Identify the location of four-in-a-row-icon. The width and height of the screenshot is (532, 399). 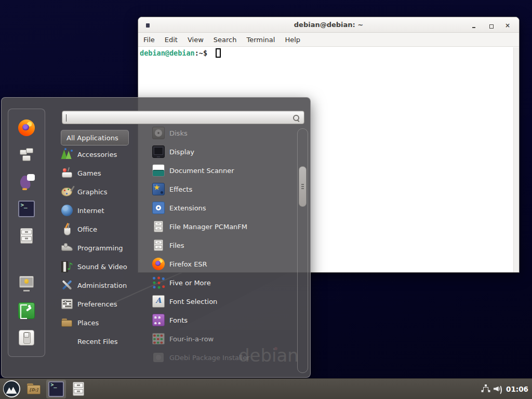
(158, 339).